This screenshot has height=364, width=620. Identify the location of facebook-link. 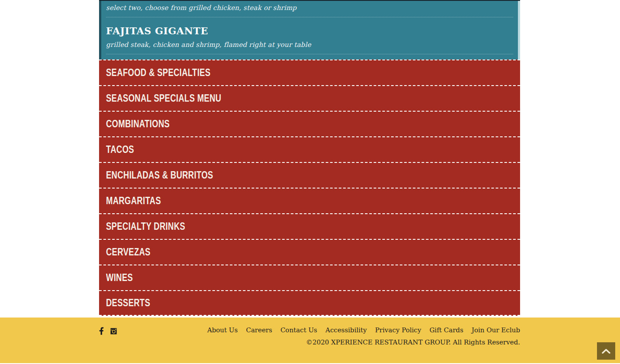
(102, 331).